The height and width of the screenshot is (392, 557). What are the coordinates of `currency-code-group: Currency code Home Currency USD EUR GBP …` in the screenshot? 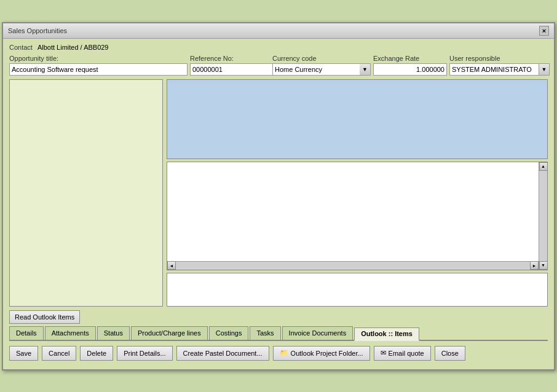 It's located at (322, 65).